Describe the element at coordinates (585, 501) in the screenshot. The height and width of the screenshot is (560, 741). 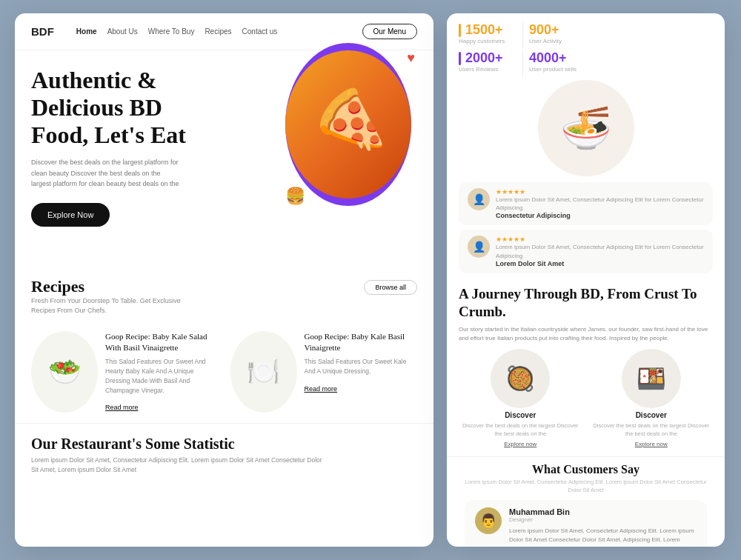
I see `customers-section: What Customers Say Lorem ipsum Dolor Sit…` at that location.